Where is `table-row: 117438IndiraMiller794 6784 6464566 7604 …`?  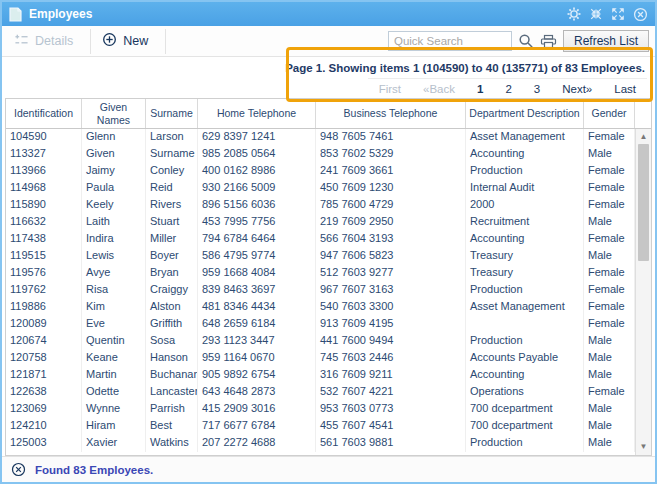
table-row: 117438IndiraMiller794 6784 6464566 7604 … is located at coordinates (328, 240).